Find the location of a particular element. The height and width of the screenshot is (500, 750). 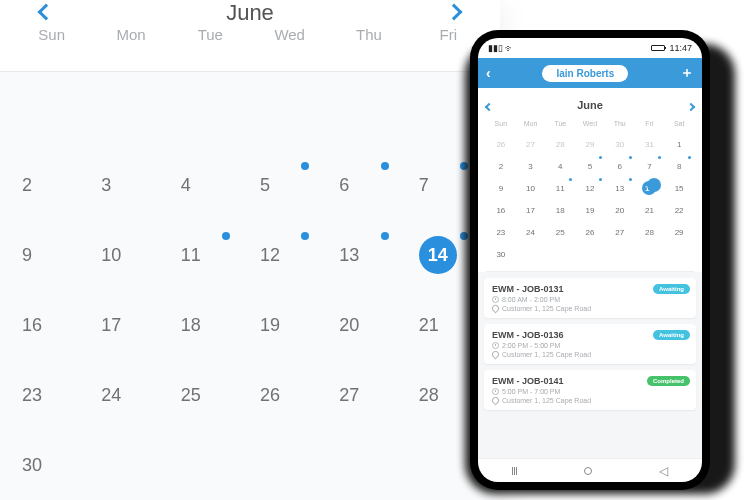

wifi-icon: ᯤ is located at coordinates (510, 48).